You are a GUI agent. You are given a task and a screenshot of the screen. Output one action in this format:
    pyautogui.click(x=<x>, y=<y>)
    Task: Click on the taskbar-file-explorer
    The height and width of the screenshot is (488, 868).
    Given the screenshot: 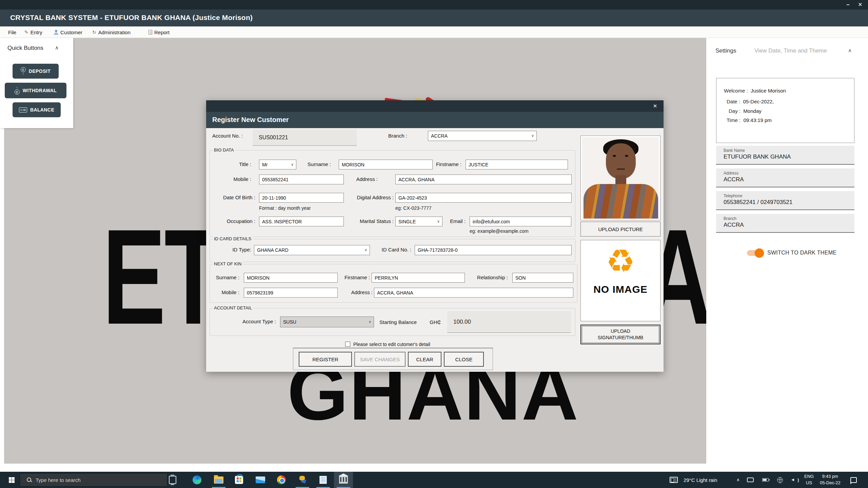 What is the action you would take?
    pyautogui.click(x=219, y=480)
    